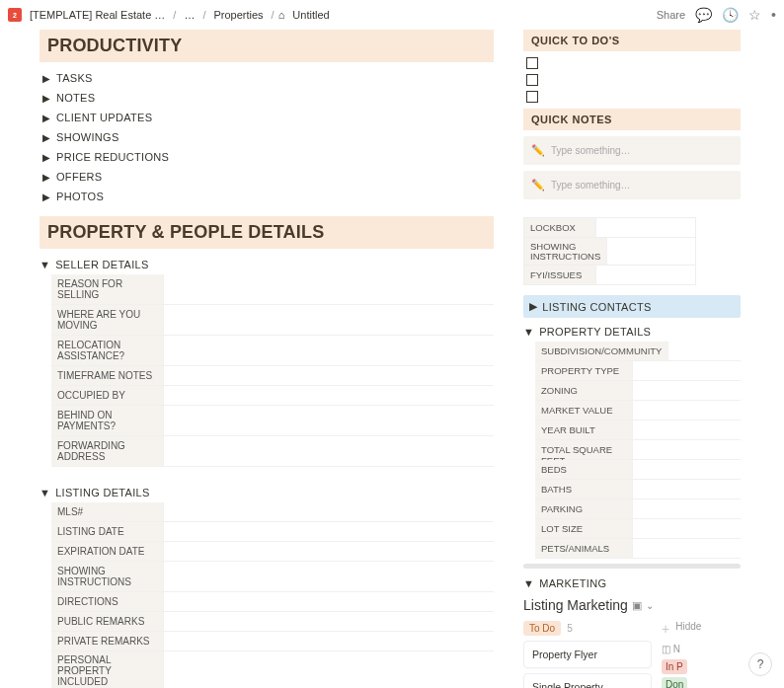 The width and height of the screenshot is (784, 688). Describe the element at coordinates (632, 567) in the screenshot. I see `scrollbar` at that location.